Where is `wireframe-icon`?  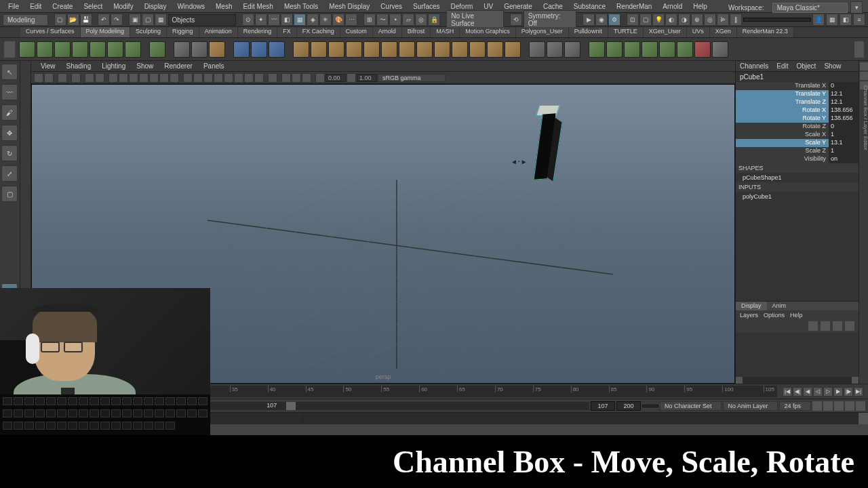
wireframe-icon is located at coordinates (188, 78).